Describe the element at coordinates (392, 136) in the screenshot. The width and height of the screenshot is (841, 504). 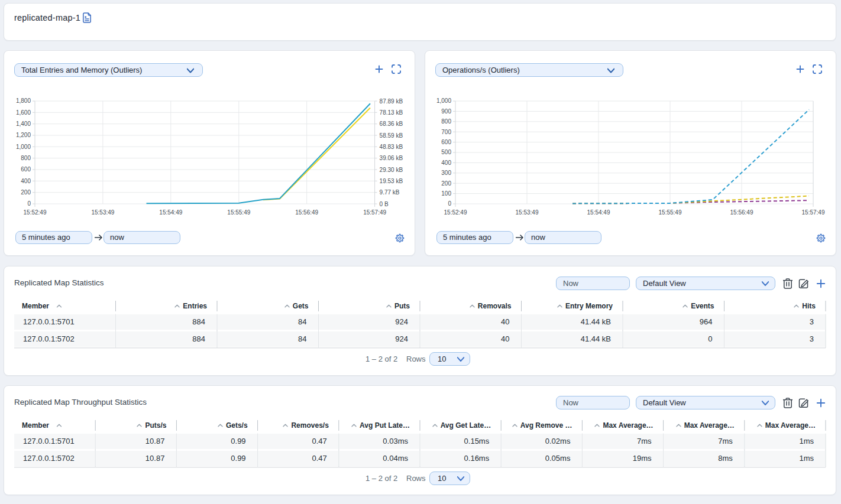
I see `svg-text: 58.59 kB` at that location.